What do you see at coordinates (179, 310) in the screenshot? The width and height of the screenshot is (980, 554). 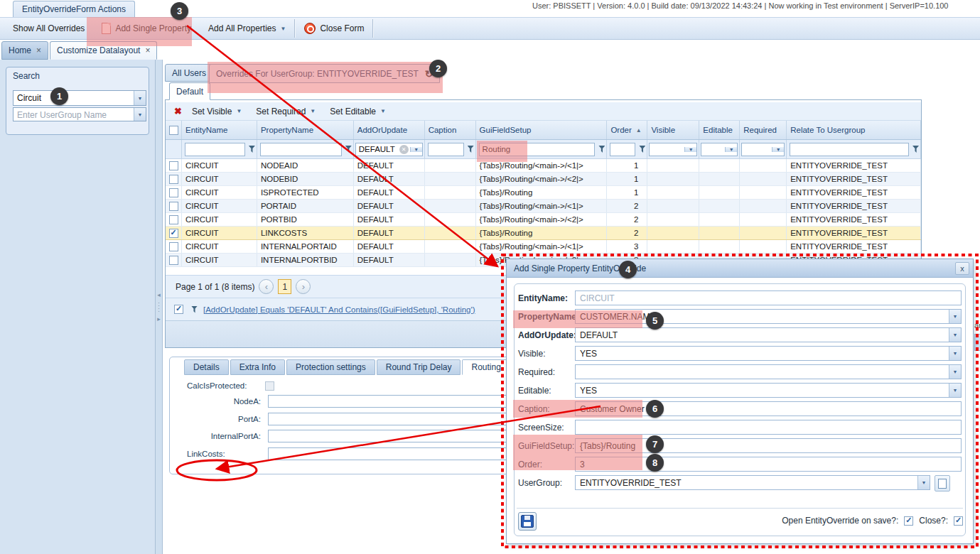 I see `filter-enabled-checkbox` at bounding box center [179, 310].